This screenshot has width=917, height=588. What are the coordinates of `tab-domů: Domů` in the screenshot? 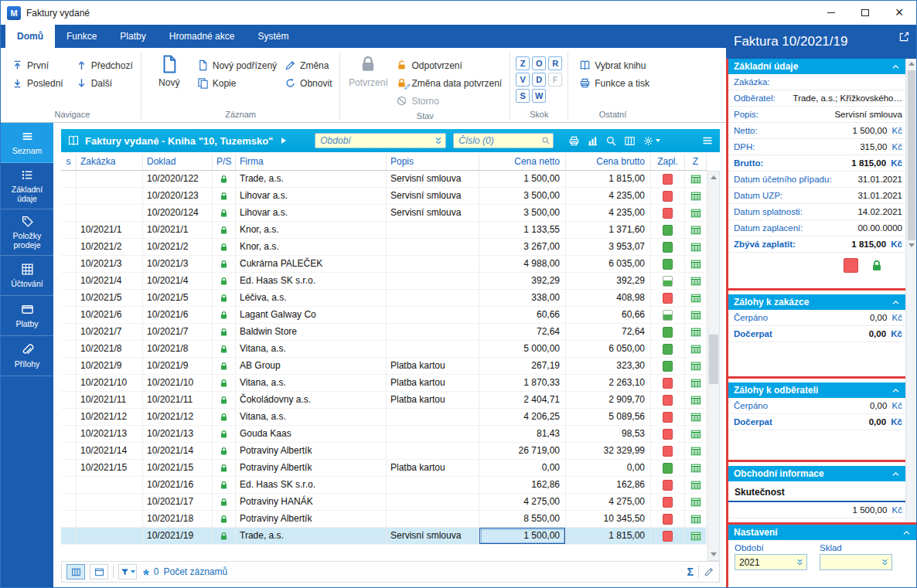 It's located at (30, 36).